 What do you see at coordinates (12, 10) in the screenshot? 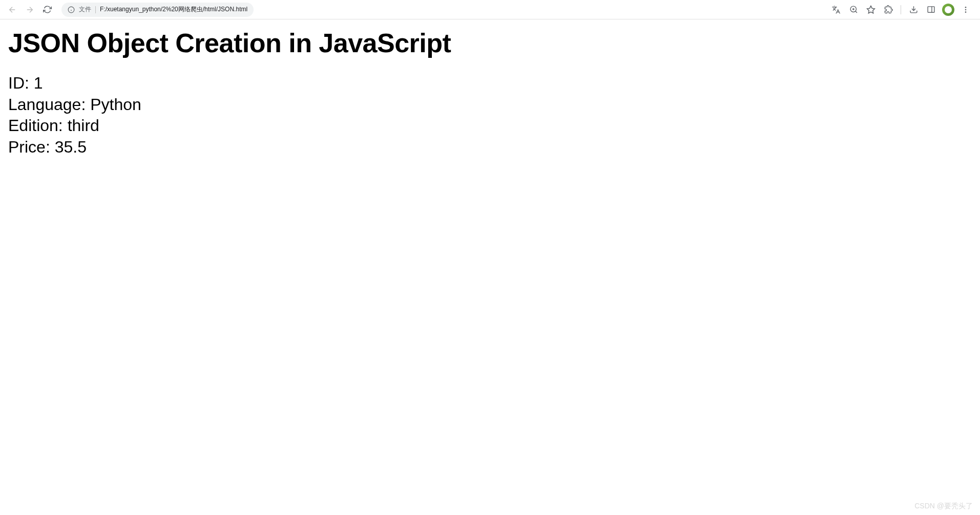
I see `back-button` at bounding box center [12, 10].